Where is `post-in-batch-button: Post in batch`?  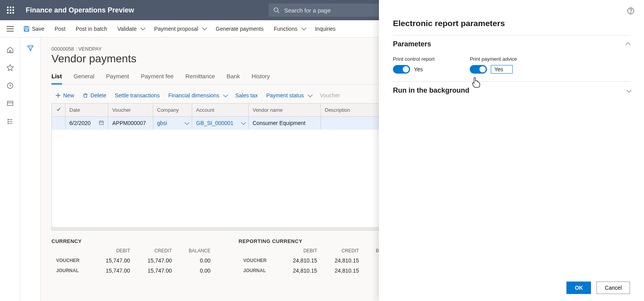 post-in-batch-button: Post in batch is located at coordinates (91, 29).